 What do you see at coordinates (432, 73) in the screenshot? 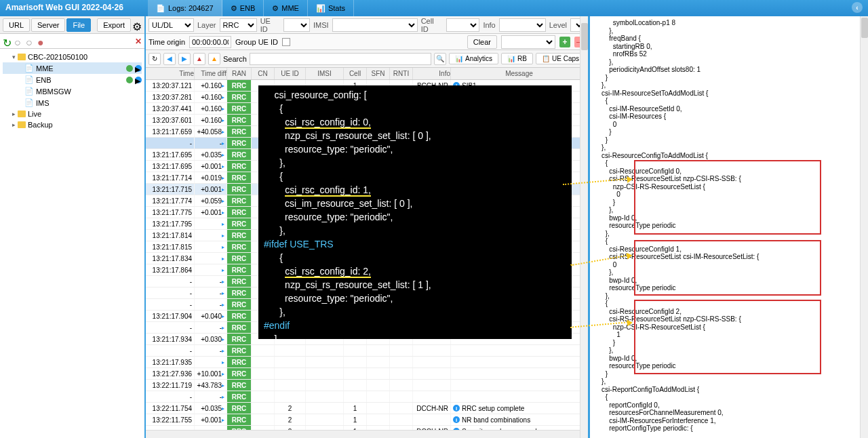
I see `col-info: Info` at bounding box center [432, 73].